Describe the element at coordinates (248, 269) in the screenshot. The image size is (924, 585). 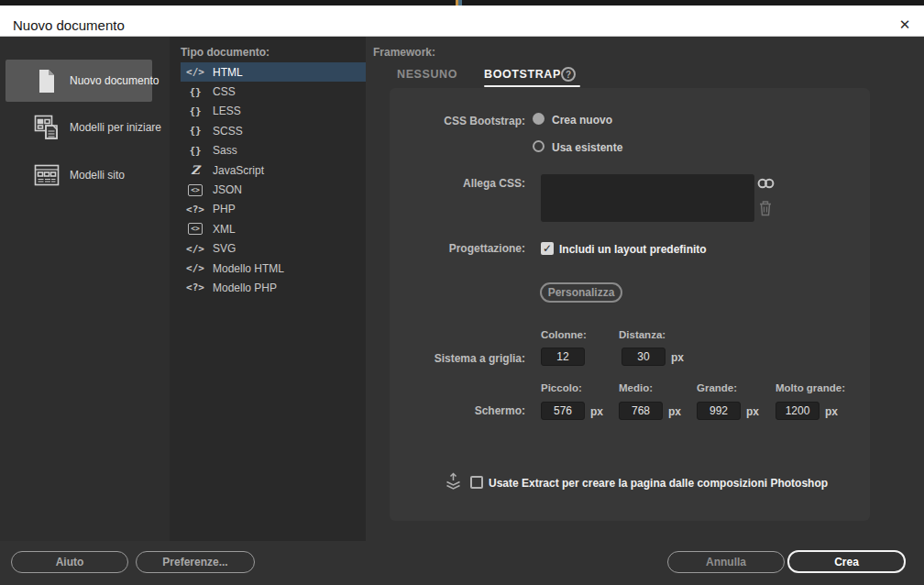
I see `doctype-item-label: Modello HTML` at that location.